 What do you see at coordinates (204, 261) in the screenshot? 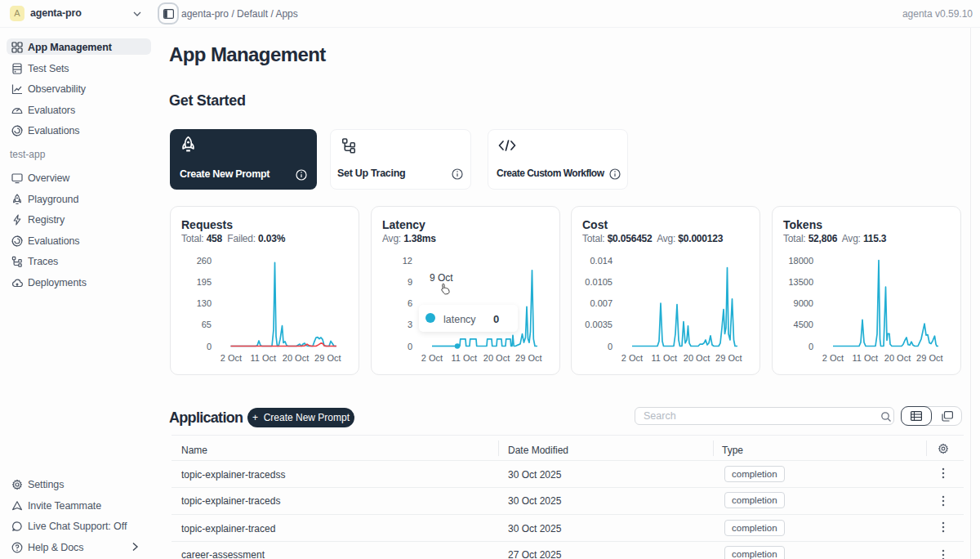
I see `svg-text: 260` at bounding box center [204, 261].